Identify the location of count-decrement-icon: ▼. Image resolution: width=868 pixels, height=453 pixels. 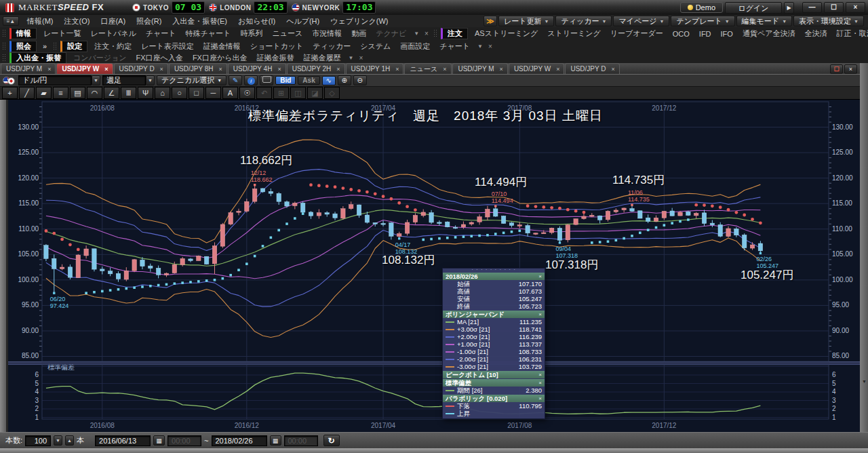
(58, 441).